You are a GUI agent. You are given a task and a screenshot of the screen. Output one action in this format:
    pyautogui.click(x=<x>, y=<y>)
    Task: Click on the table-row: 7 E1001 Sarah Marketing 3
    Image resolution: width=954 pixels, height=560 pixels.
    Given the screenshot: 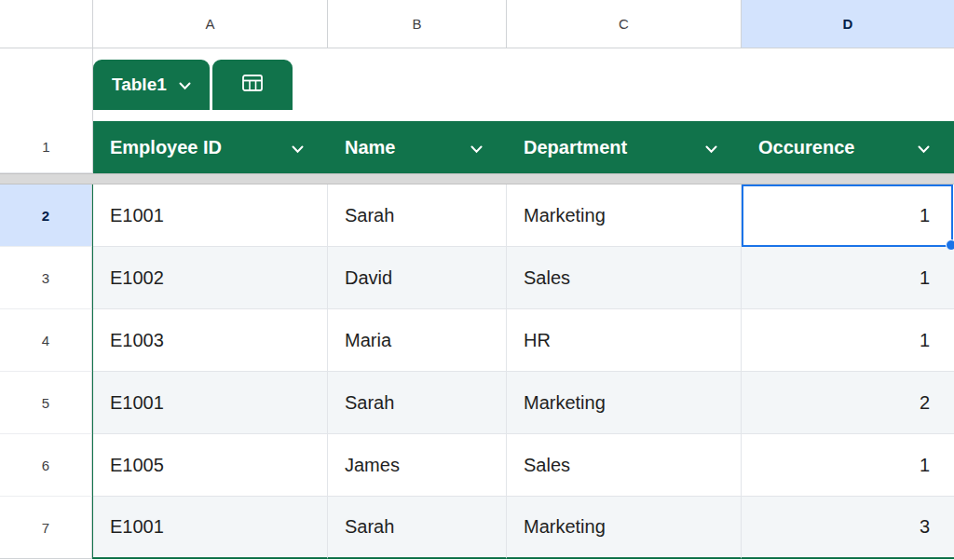 What is the action you would take?
    pyautogui.click(x=477, y=527)
    